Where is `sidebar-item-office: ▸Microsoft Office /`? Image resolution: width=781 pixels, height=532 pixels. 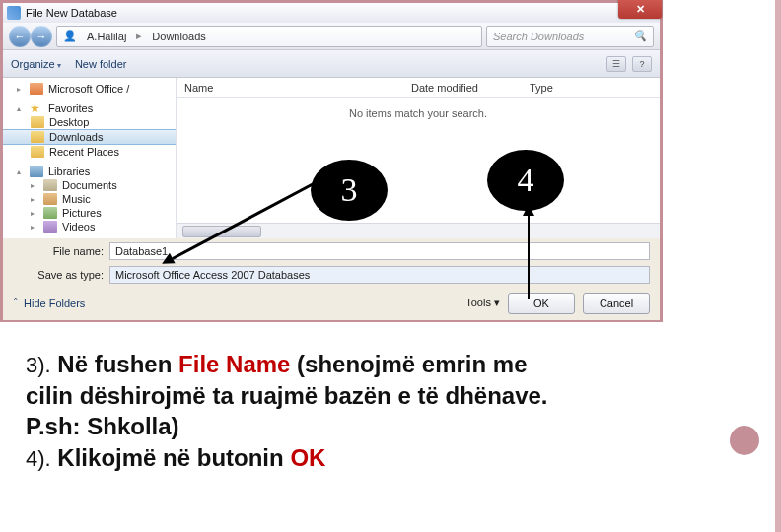 sidebar-item-office: ▸Microsoft Office / is located at coordinates (89, 89).